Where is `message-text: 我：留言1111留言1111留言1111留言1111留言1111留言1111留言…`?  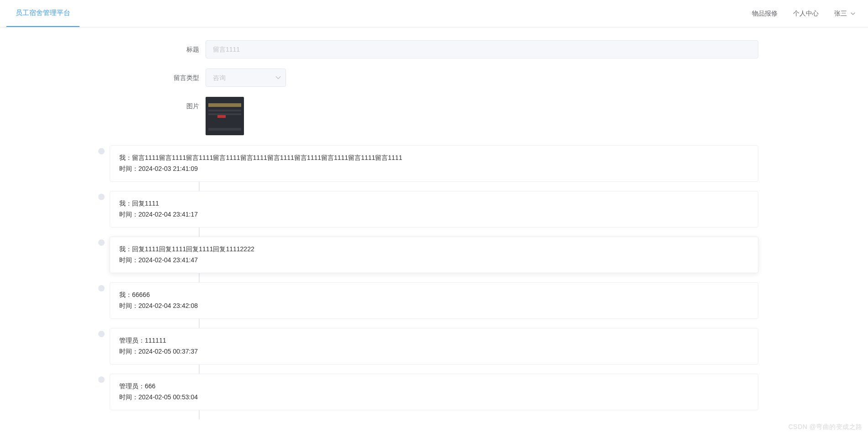 message-text: 我：留言1111留言1111留言1111留言1111留言1111留言1111留言… is located at coordinates (434, 158).